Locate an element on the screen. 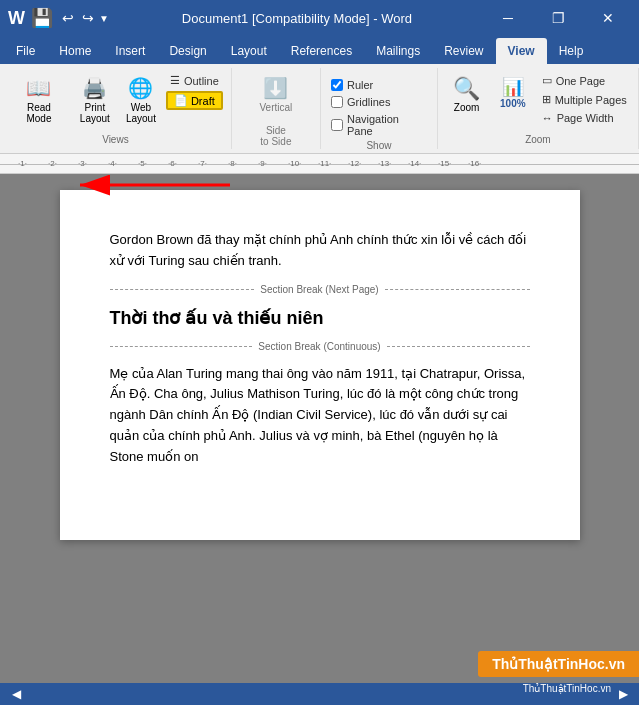  gridlines-checkbox is located at coordinates (337, 102).